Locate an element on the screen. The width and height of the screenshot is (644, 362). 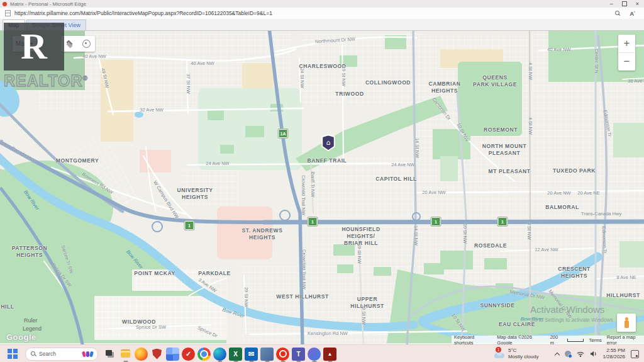
map-type-label: Map is located at coordinates (21, 44).